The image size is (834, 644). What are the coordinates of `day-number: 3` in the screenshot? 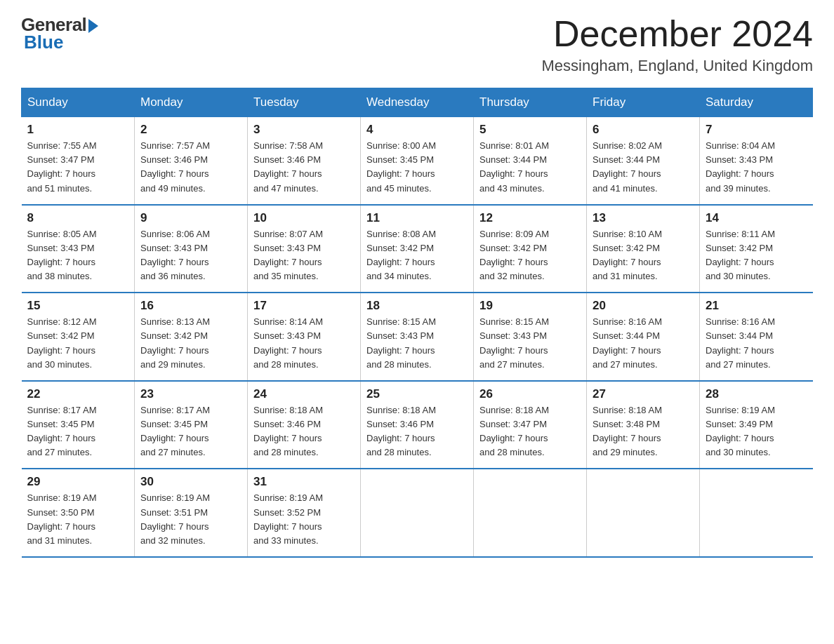 It's located at (304, 130).